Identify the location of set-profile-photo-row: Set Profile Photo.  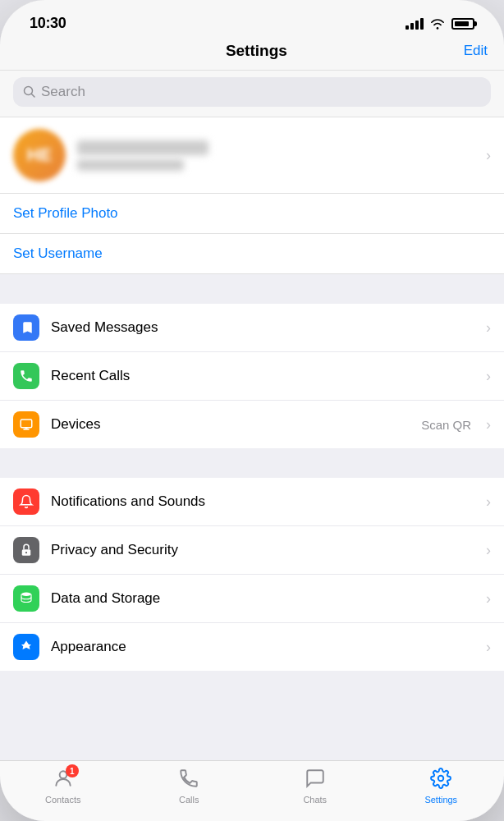
(252, 213).